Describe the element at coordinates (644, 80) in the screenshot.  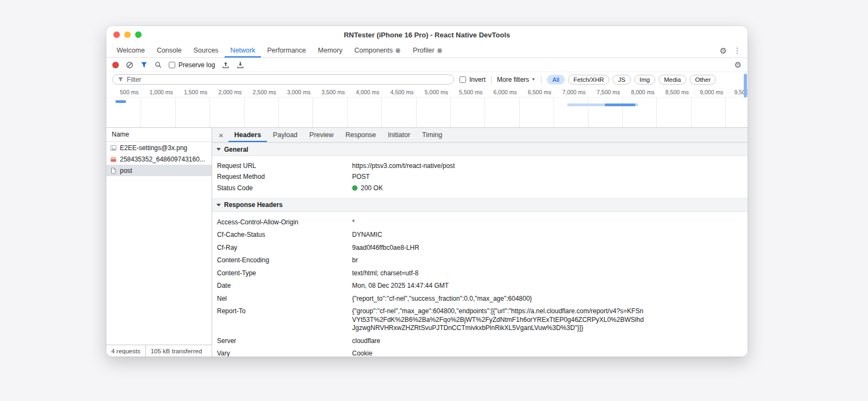
I see `filter-pill-img: Img` at that location.